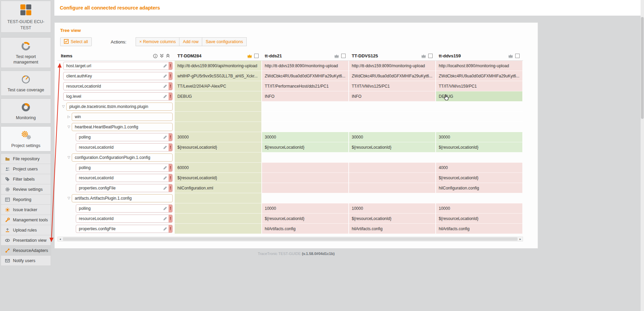  What do you see at coordinates (480, 86) in the screenshot?
I see `config-value-cell: TT/IT/VM/vs159/PC1` at bounding box center [480, 86].